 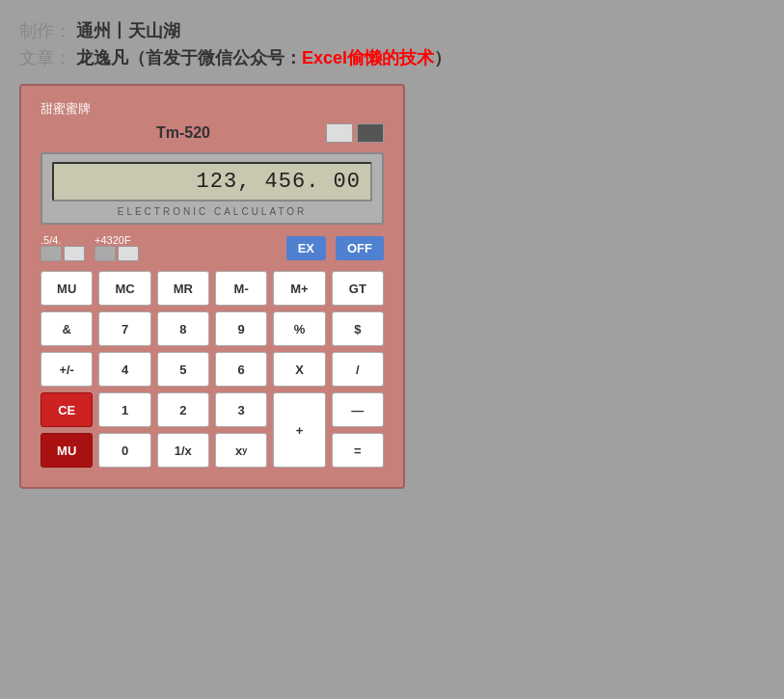 What do you see at coordinates (241, 329) in the screenshot?
I see `btn-9: 9` at bounding box center [241, 329].